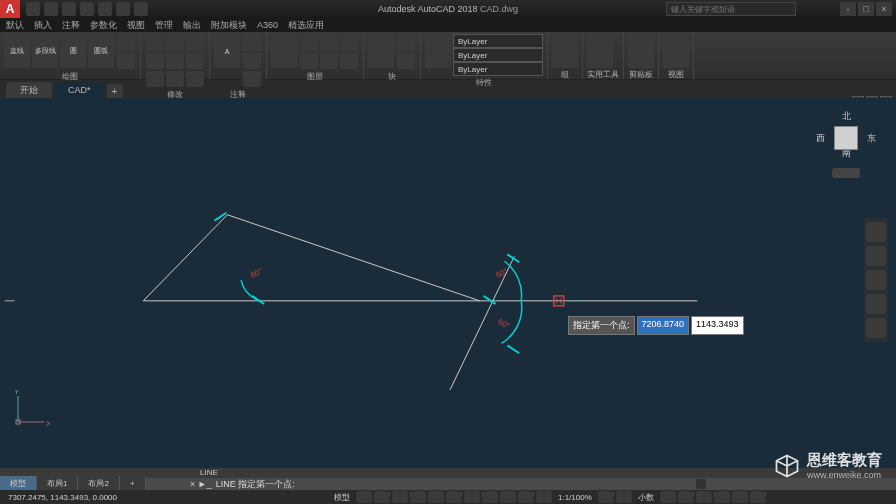  What do you see at coordinates (141, 9) in the screenshot?
I see `qat-redo-icon` at bounding box center [141, 9].